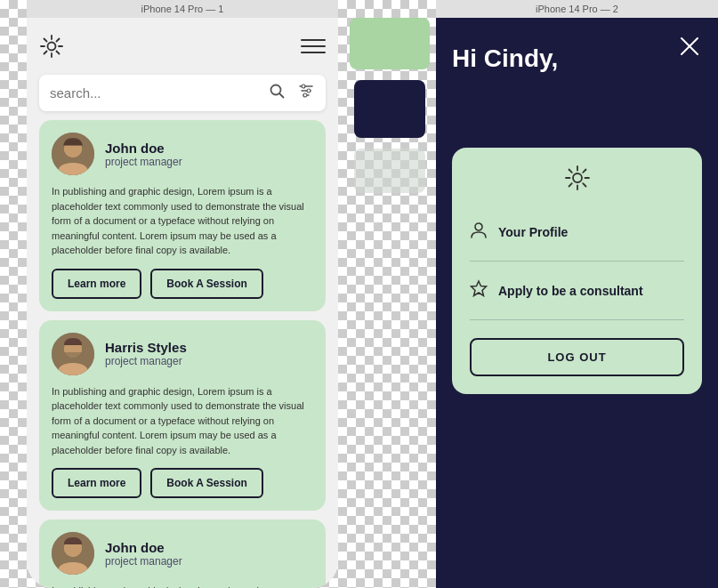 The height and width of the screenshot is (588, 718). What do you see at coordinates (182, 9) in the screenshot?
I see `phone1-label: iPhone 14 Pro — 1` at bounding box center [182, 9].